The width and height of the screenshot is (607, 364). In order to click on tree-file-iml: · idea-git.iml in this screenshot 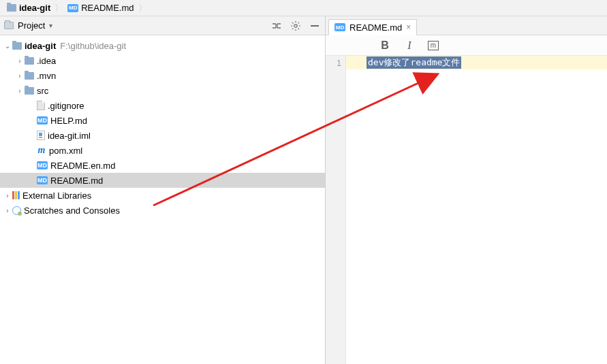, I will do `click(162, 135)`.